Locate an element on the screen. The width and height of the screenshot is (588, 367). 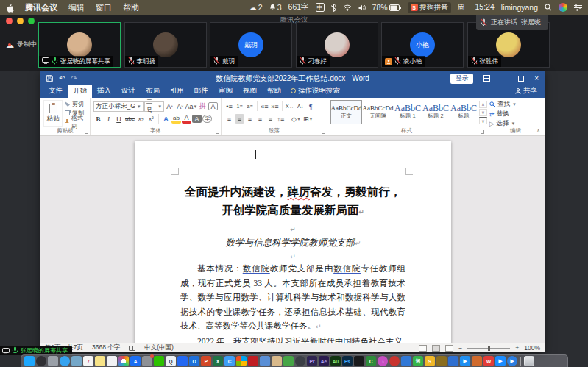
dock-jianying-icon is located at coordinates (253, 361).